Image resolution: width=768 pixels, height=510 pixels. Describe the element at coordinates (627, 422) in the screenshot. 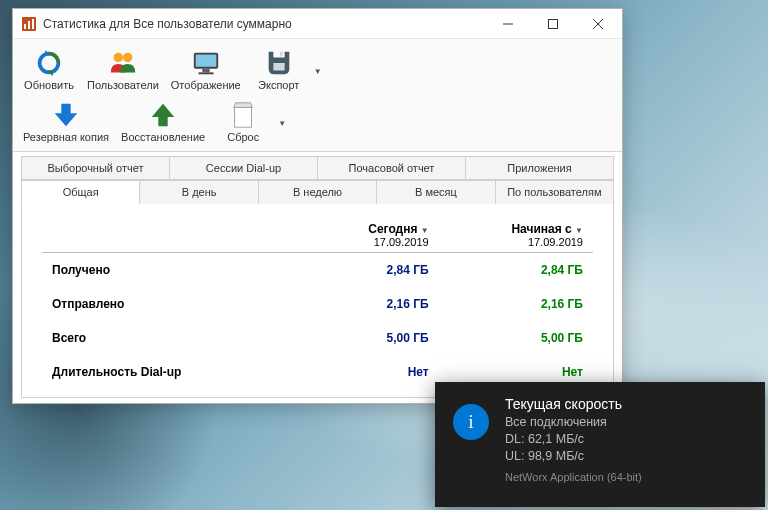

I see `notification-connection: Все подключения` at that location.